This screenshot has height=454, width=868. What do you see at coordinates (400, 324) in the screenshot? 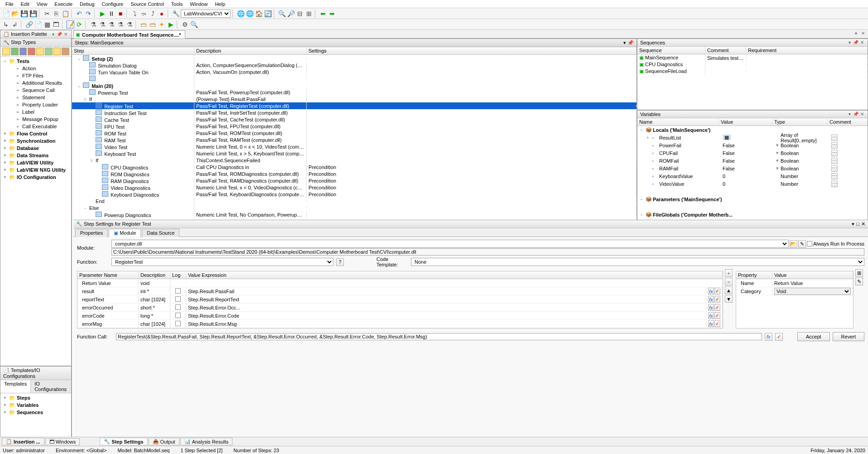
I see `param-row: errorMsgchar [1024]Step.Result.Error.Msg…` at bounding box center [400, 324].